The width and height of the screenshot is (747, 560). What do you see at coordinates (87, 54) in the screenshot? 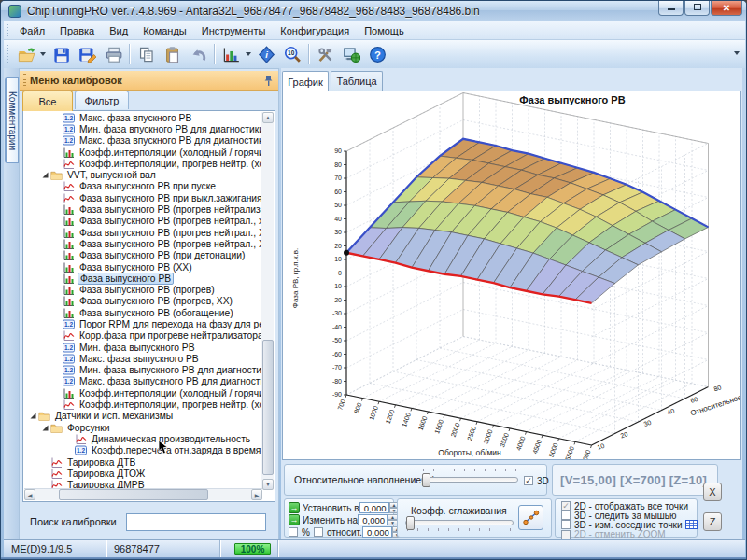
I see `save-as-button` at bounding box center [87, 54].